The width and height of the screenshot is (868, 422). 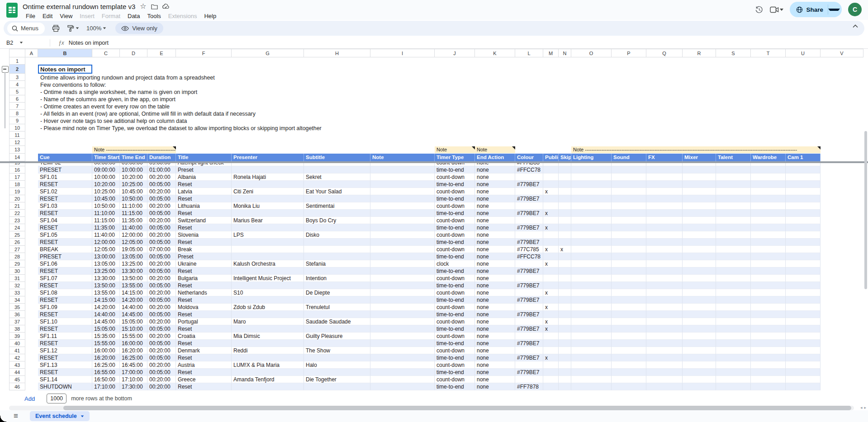 I want to click on grid-cell-R22, so click(x=699, y=213).